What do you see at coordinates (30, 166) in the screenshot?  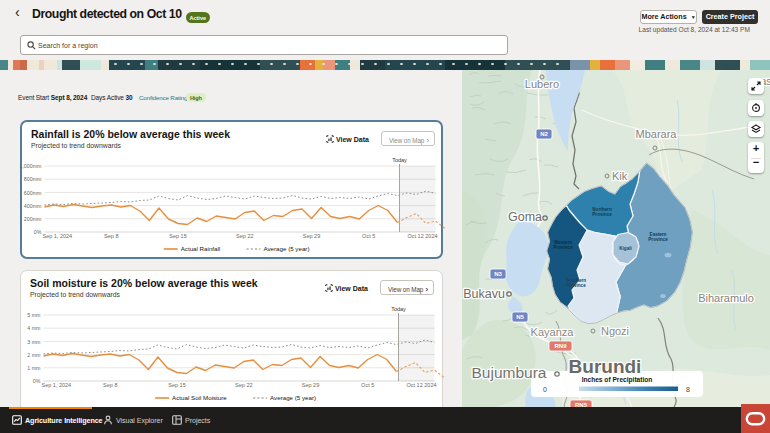 I see `svg-text: 1,000mm` at bounding box center [30, 166].